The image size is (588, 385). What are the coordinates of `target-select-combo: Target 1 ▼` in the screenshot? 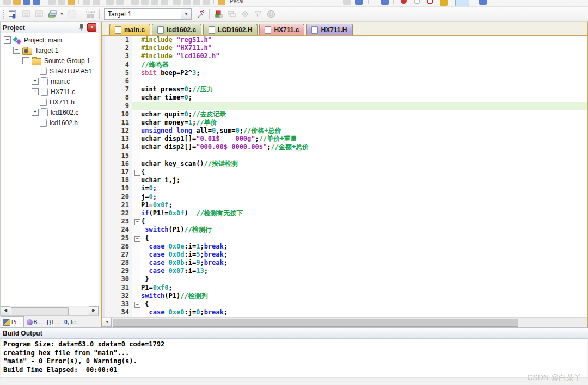 It's located at (148, 14).